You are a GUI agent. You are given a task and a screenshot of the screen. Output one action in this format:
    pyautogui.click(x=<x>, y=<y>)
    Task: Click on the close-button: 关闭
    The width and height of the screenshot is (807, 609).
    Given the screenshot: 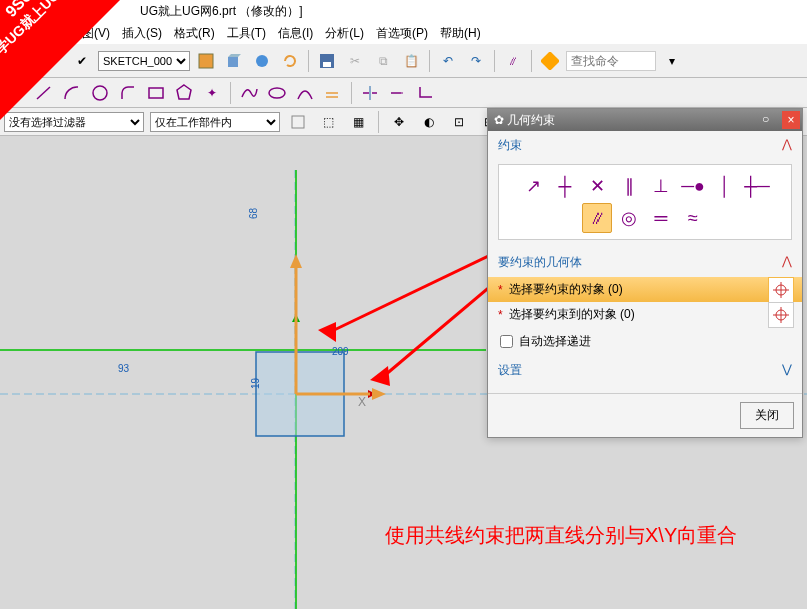 What is the action you would take?
    pyautogui.click(x=767, y=416)
    